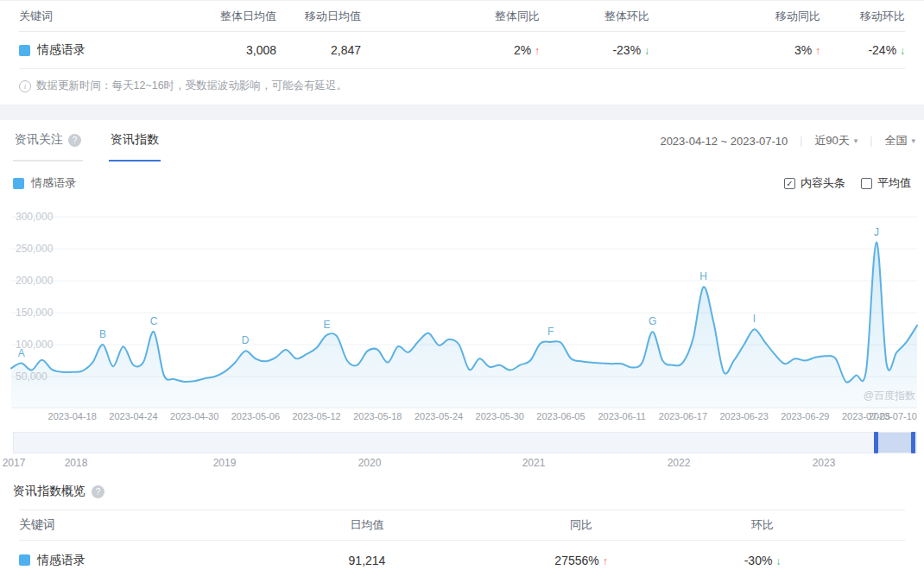  Describe the element at coordinates (679, 463) in the screenshot. I see `year-label: 2022` at that location.